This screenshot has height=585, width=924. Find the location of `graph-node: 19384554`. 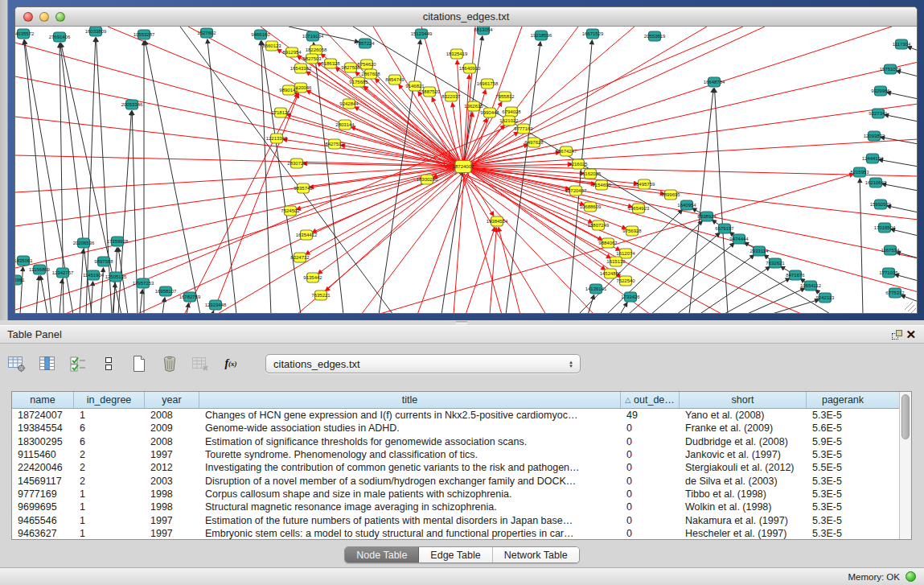

graph-node: 19384554 is located at coordinates (497, 221).